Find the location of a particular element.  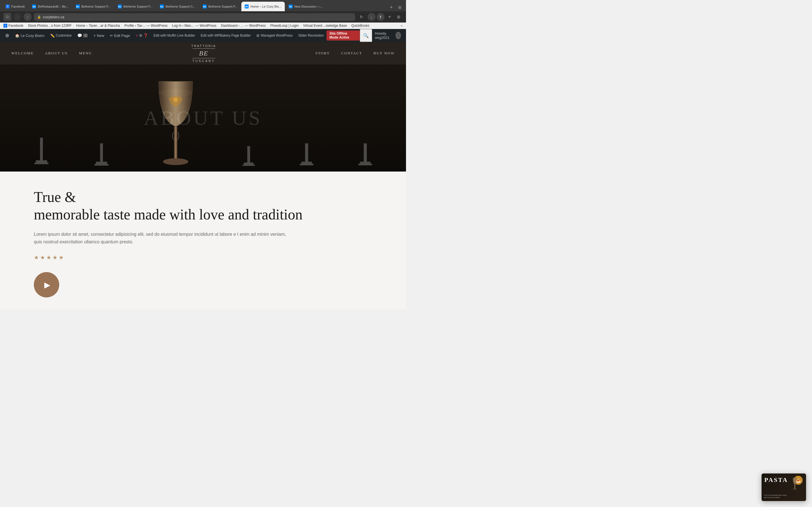

bookmark-item-8: QuickBooks is located at coordinates (360, 25).